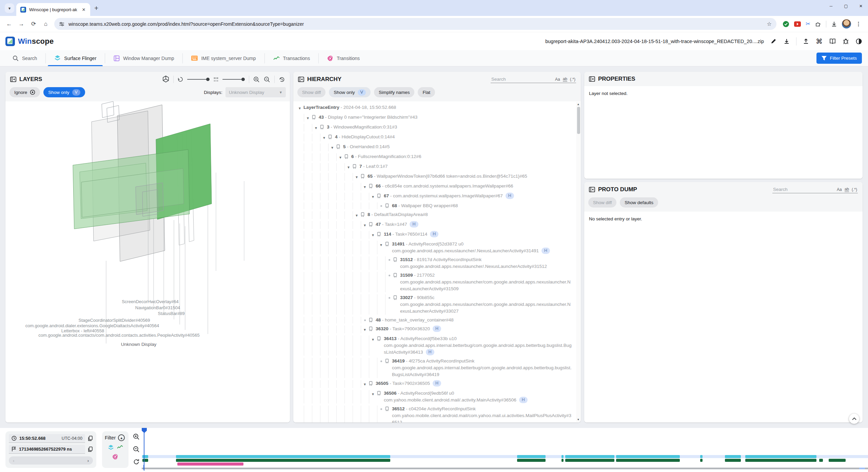 This screenshot has height=472, width=868. What do you see at coordinates (136, 462) in the screenshot?
I see `timeline-reset-zoom-icon` at bounding box center [136, 462].